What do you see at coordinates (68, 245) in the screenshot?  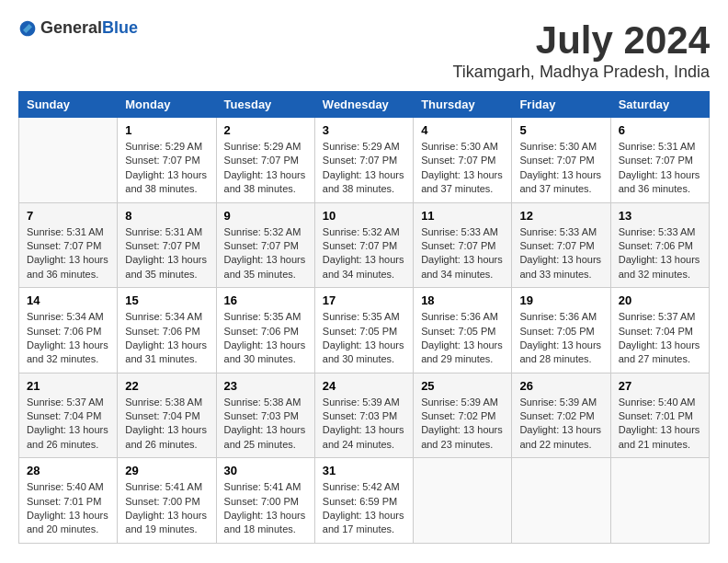 I see `table-row: 7 Sunrise: 5:31 AM Sunset: 7:07 PM Dayli…` at bounding box center [68, 245].